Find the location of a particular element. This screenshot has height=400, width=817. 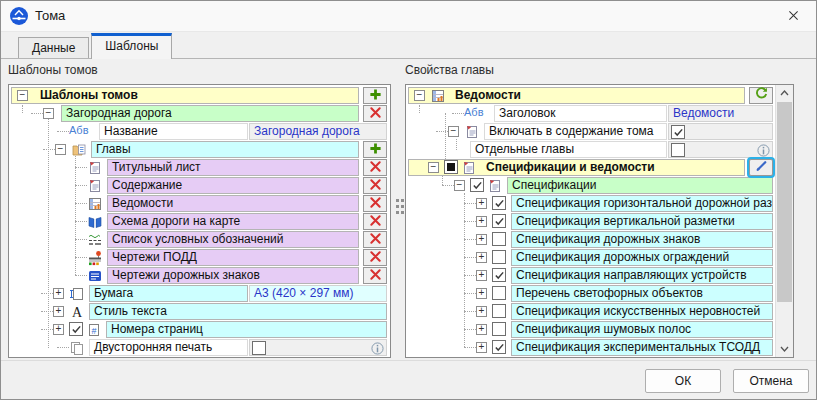

spec-napravlyayushchih-ustroystv-cell: Спецификация направляющих устройств is located at coordinates (642, 276).